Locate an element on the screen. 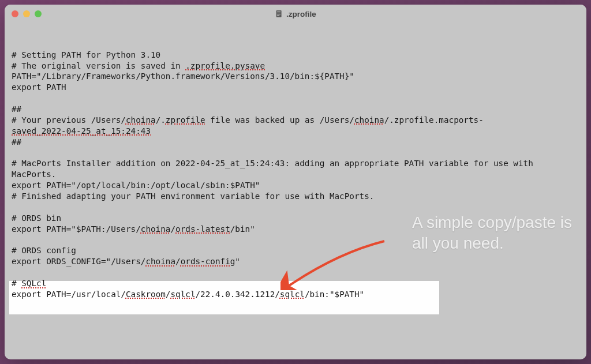 The image size is (591, 364). window-title: .zprofile is located at coordinates (301, 14).